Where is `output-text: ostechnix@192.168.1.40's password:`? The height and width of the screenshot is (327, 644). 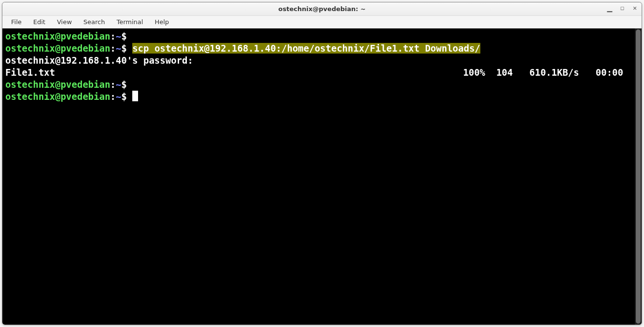 output-text: ostechnix@192.168.1.40's password: is located at coordinates (99, 60).